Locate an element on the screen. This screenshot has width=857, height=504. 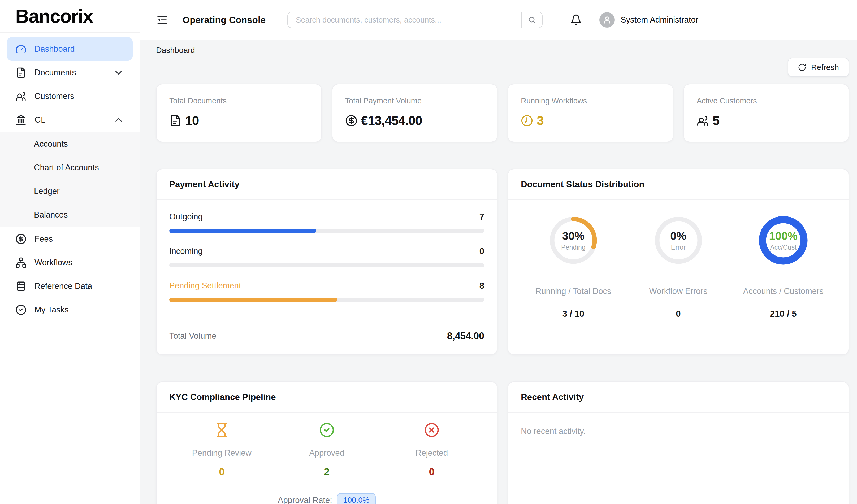
kyc-stage-value: 2 is located at coordinates (327, 472).